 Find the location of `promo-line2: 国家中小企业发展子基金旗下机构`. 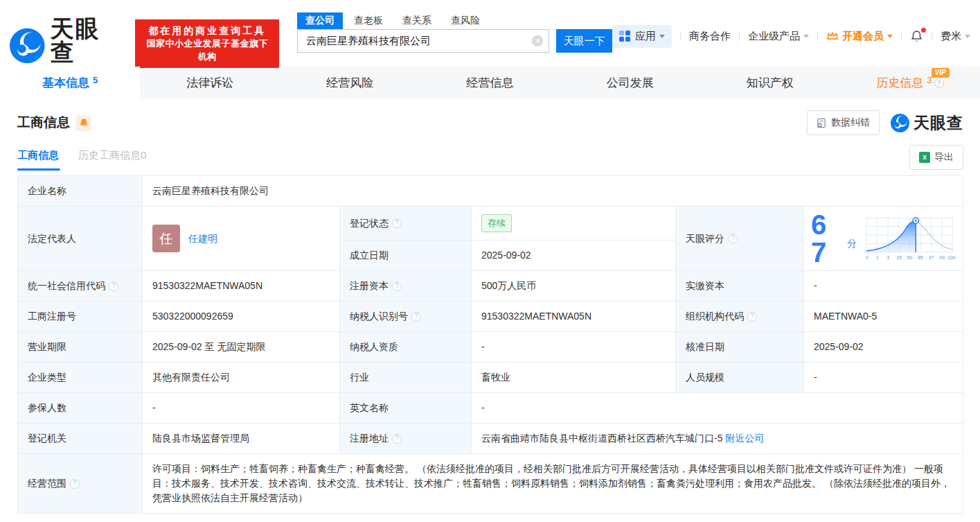

promo-line2: 国家中小企业发展子基金旗下机构 is located at coordinates (207, 51).